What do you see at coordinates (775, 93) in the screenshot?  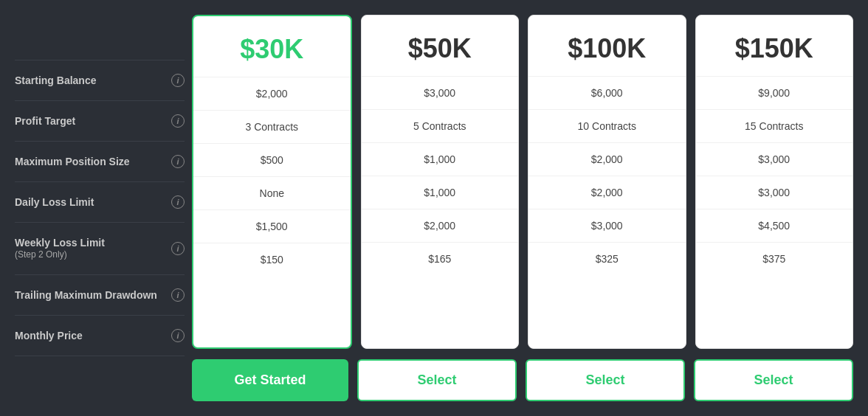 I see `plan-row-150k-0: $9,000` at bounding box center [775, 93].